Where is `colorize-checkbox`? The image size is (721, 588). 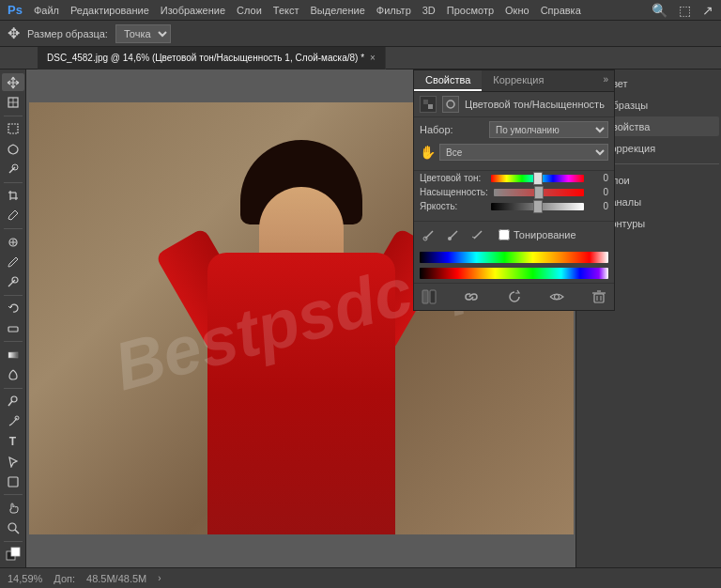 colorize-checkbox is located at coordinates (504, 235).